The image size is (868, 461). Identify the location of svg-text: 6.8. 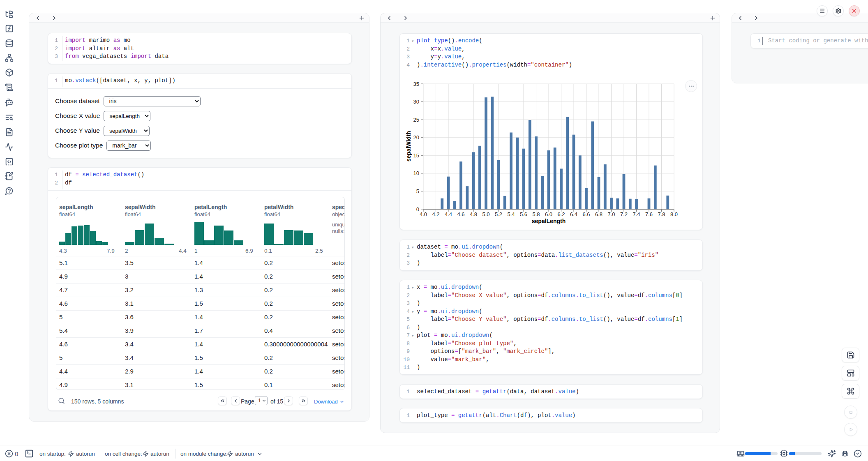
(599, 214).